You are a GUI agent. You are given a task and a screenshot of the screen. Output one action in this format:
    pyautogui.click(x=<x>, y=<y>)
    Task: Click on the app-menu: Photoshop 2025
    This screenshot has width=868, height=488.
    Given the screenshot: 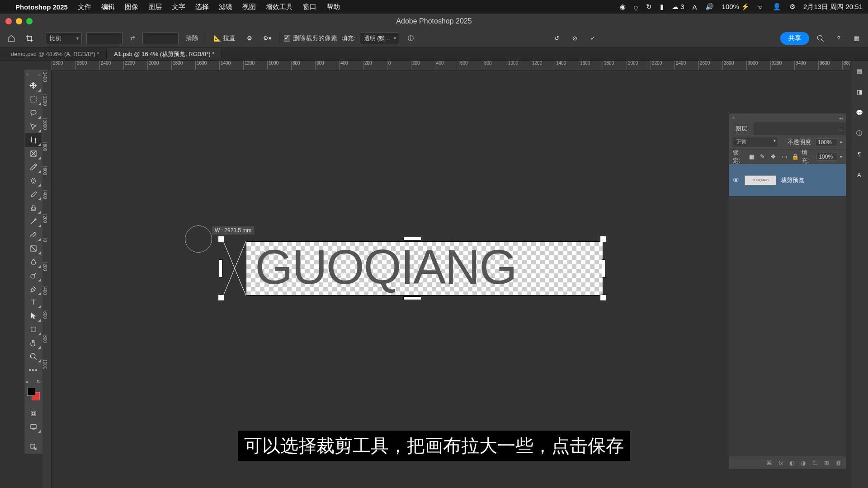 What is the action you would take?
    pyautogui.click(x=42, y=7)
    